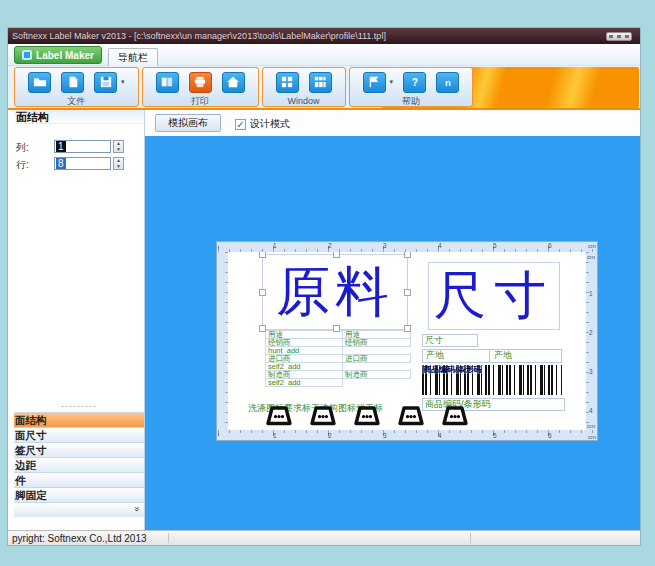  I want to click on ribbon-group-label: Window, so click(304, 101).